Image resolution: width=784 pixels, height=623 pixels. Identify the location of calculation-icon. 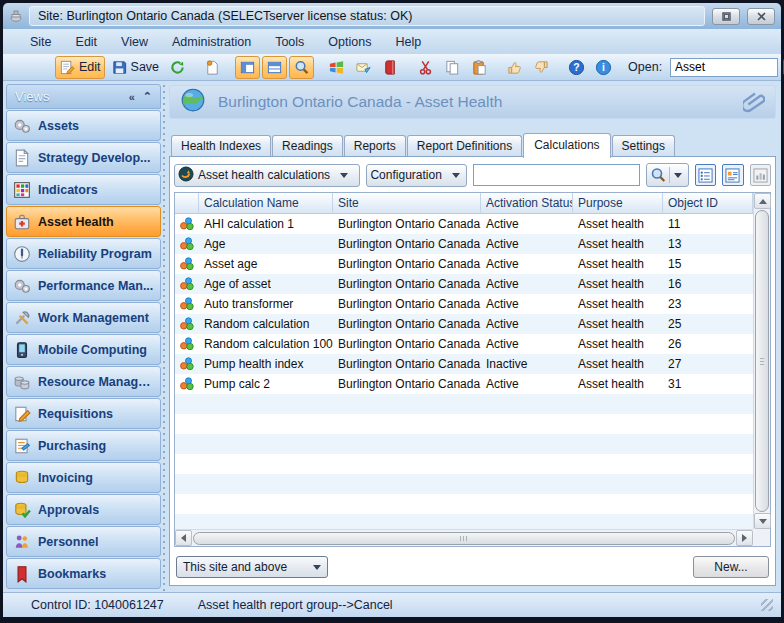
(187, 344).